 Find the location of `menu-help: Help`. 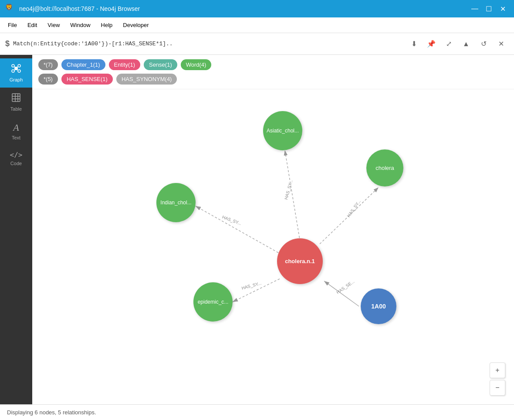

menu-help: Help is located at coordinates (107, 25).